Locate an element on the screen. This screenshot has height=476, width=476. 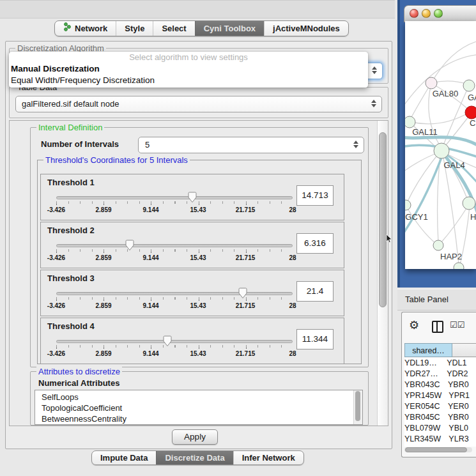
network-icon is located at coordinates (68, 28).